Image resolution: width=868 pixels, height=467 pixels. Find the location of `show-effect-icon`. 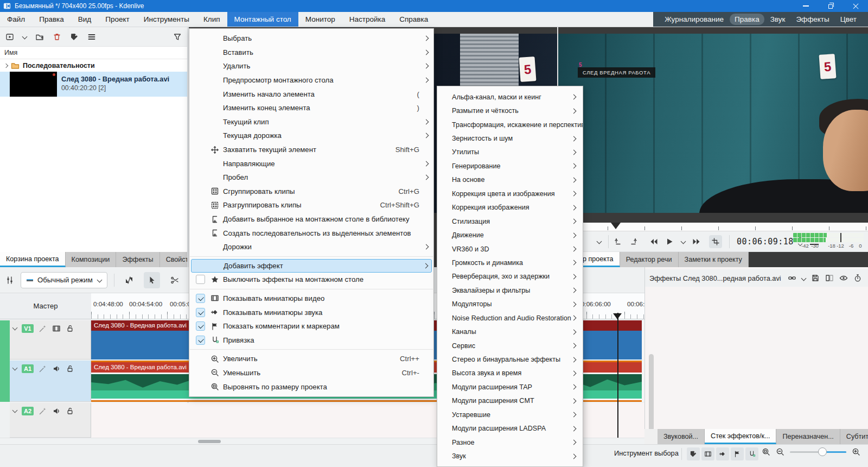

show-effect-icon is located at coordinates (844, 278).